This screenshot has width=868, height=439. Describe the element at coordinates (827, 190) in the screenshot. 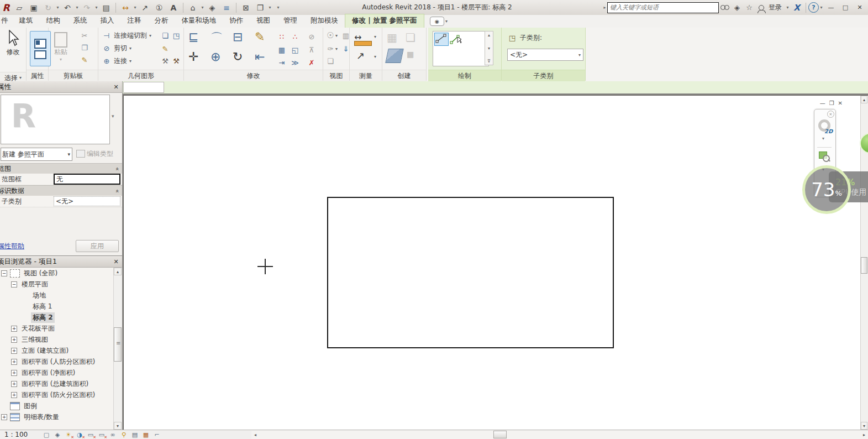

I see `recording-percent-badge: 73 %` at that location.